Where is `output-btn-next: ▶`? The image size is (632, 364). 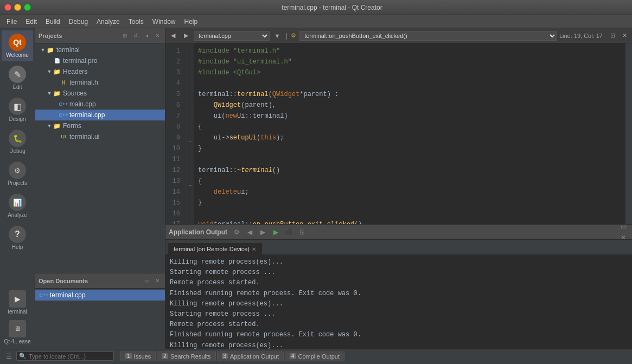
output-btn-next: ▶ is located at coordinates (263, 232).